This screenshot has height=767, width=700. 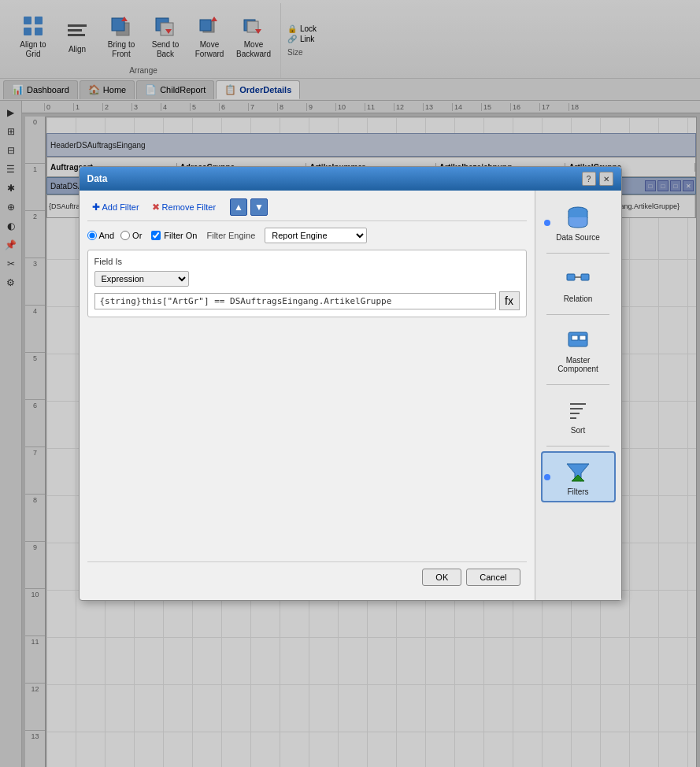 I want to click on remove-filter-button: ✖ Remove Filter, so click(x=184, y=207).